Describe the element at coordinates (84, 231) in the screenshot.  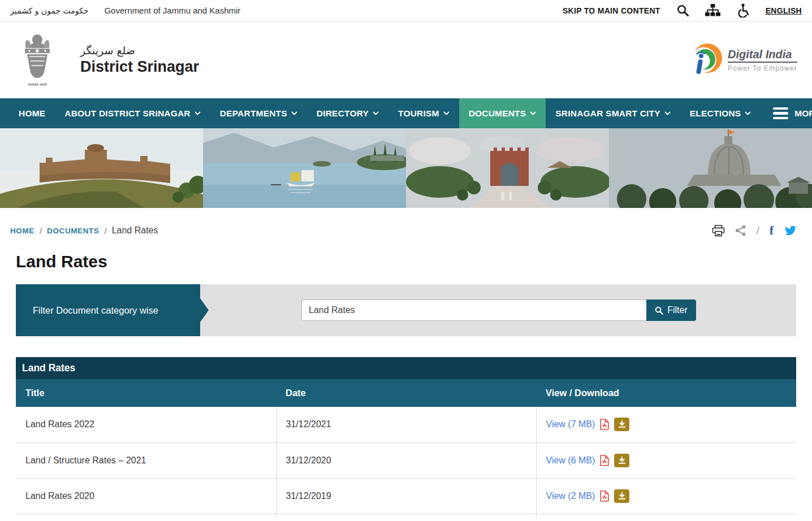
I see `breadcrumb: HOME / DOCUMENTS / Land Rates` at that location.